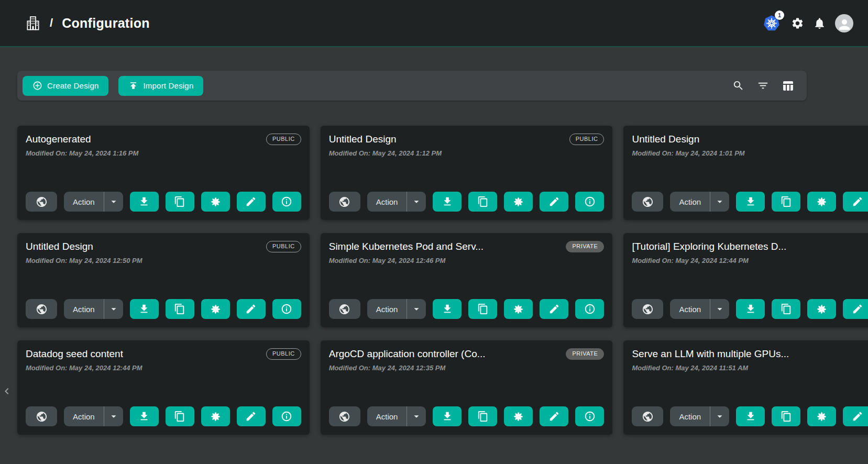 This screenshot has width=868, height=464. I want to click on settings-button, so click(797, 23).